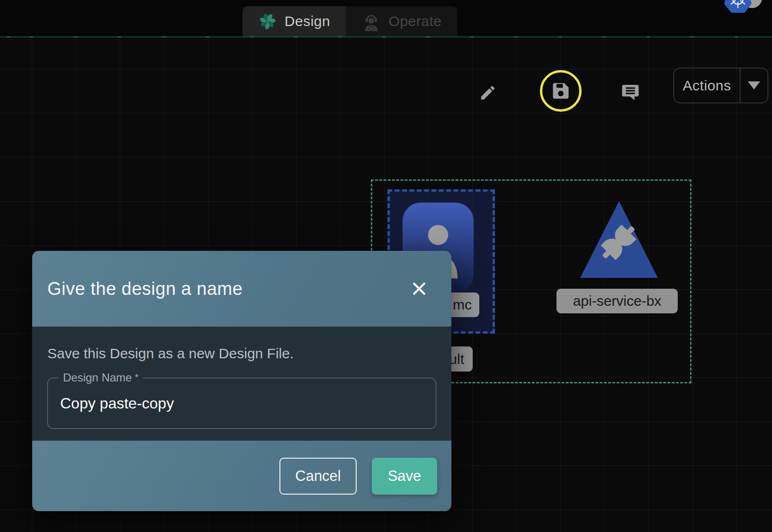  What do you see at coordinates (242, 403) in the screenshot?
I see `design-name-field: Design Name *` at bounding box center [242, 403].